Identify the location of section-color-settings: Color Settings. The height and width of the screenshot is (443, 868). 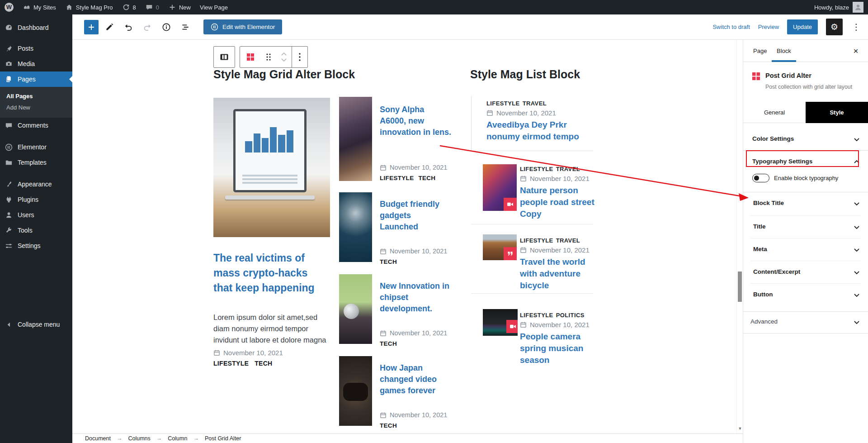
(806, 139).